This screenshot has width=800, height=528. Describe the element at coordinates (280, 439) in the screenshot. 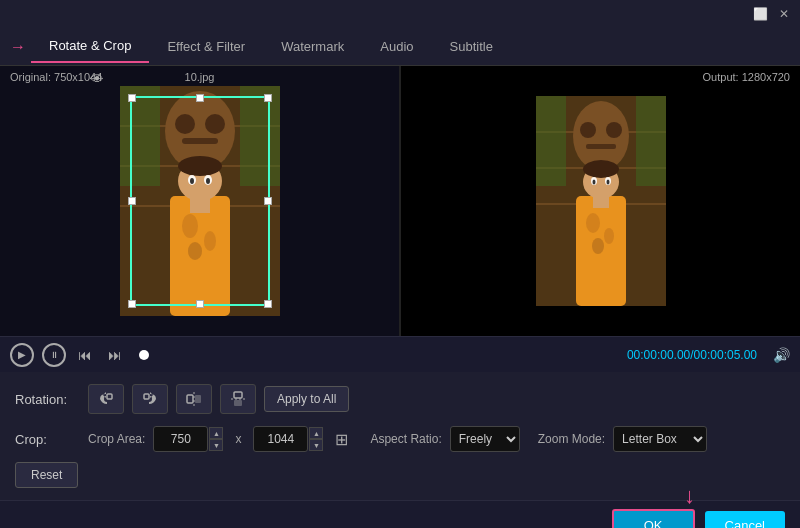

I see `crop-height-input` at that location.